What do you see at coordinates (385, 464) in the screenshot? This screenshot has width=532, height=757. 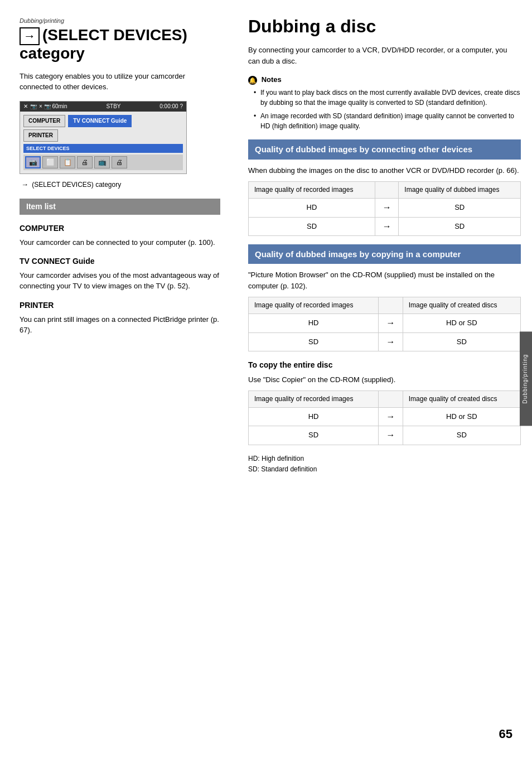 I see `footnotes: HD: High definition SD: Standard definit…` at bounding box center [385, 464].